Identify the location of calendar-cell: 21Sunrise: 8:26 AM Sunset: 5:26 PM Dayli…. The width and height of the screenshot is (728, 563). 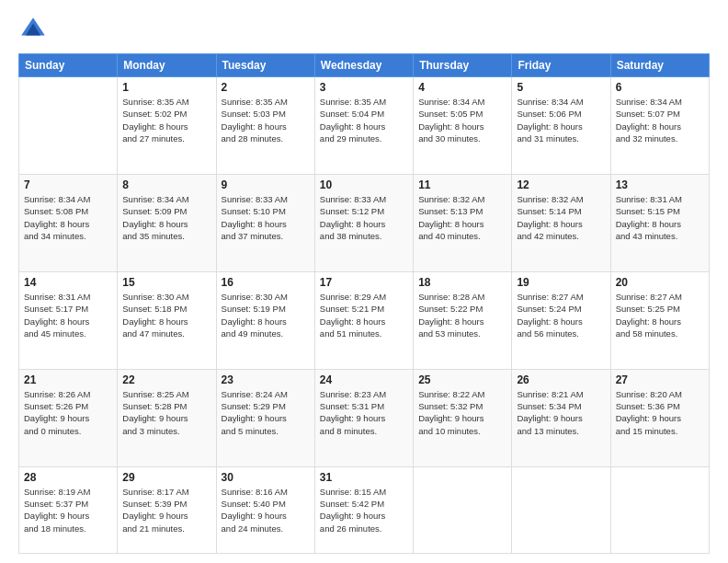
(68, 418).